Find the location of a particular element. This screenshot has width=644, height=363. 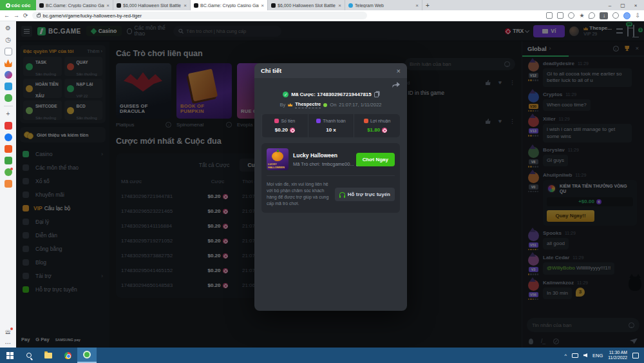

back-button: ← is located at coordinates (6, 15).